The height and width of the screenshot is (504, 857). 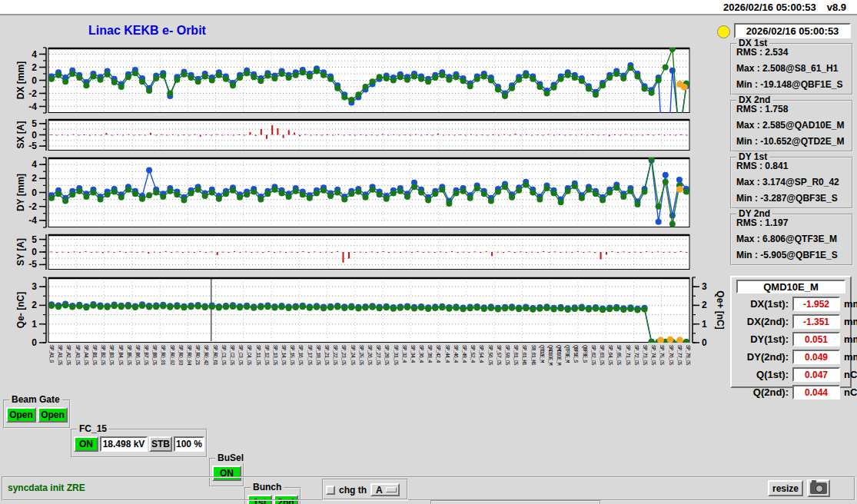 What do you see at coordinates (139, 443) in the screenshot?
I see `fc15-group: FC_15 ON 18.498 kV STB 100 %` at bounding box center [139, 443].